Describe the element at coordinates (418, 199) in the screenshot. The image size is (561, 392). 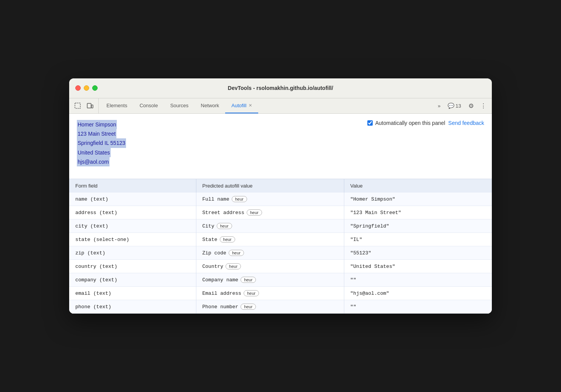
I see `cell-value: "Homer Simpson"` at that location.